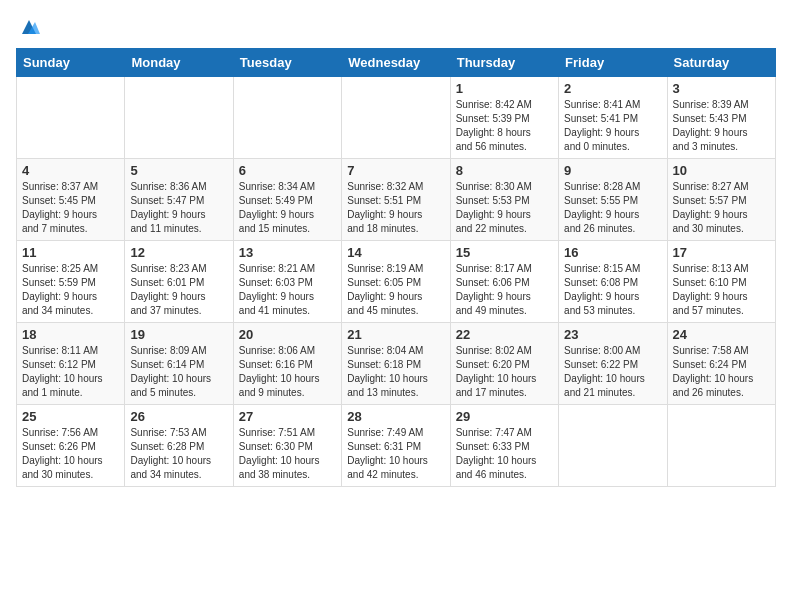  Describe the element at coordinates (178, 334) in the screenshot. I see `day-number: 19` at that location.